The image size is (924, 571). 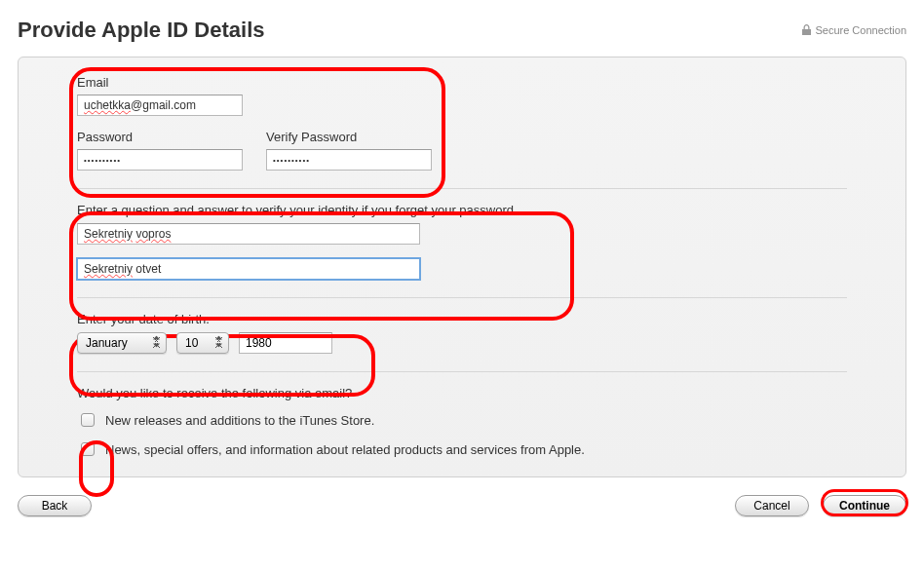 I want to click on continue-button: Continue, so click(x=865, y=506).